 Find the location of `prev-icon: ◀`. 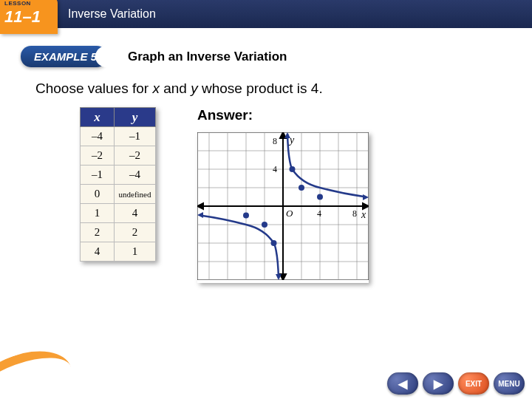

prev-icon: ◀ is located at coordinates (403, 384).